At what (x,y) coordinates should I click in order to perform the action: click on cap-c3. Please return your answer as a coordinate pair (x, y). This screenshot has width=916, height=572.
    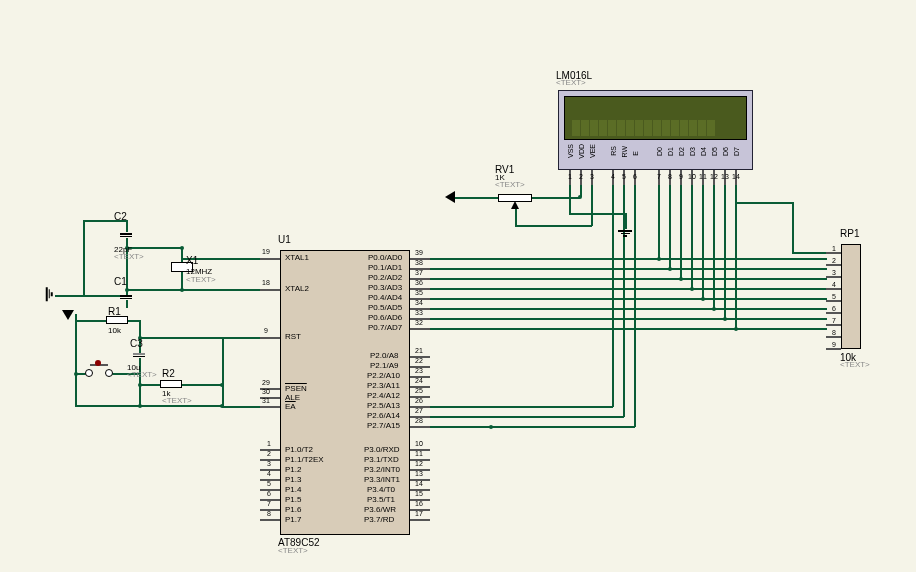
    Looking at the image, I should click on (139, 355).